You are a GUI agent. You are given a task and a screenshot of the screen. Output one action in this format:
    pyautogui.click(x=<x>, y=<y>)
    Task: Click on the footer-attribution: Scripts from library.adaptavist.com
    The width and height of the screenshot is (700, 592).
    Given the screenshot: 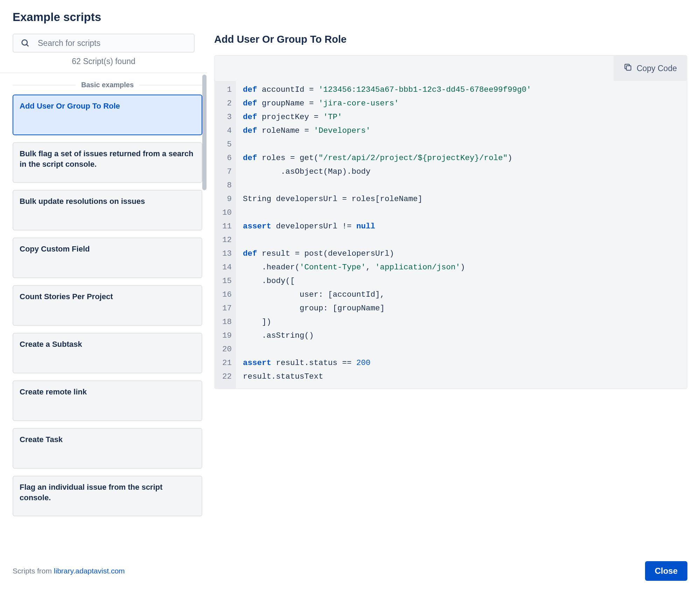 What is the action you would take?
    pyautogui.click(x=69, y=571)
    